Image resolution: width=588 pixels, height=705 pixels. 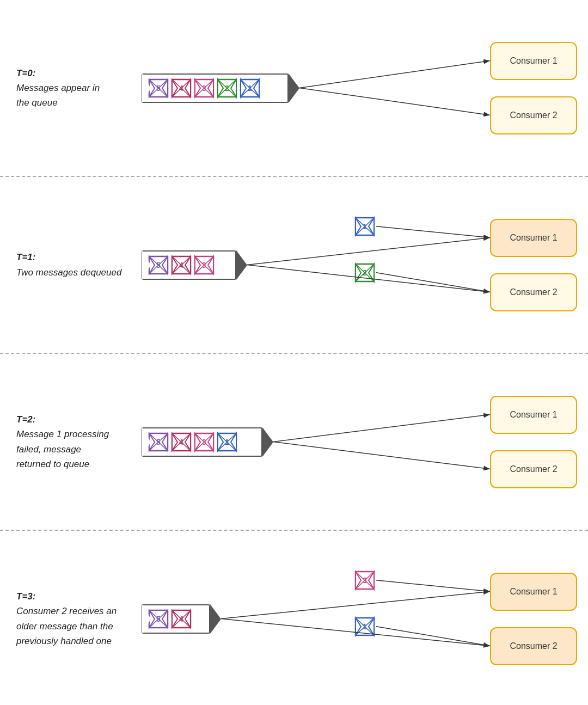 What do you see at coordinates (268, 442) in the screenshot?
I see `queue-arrow-t2` at bounding box center [268, 442].